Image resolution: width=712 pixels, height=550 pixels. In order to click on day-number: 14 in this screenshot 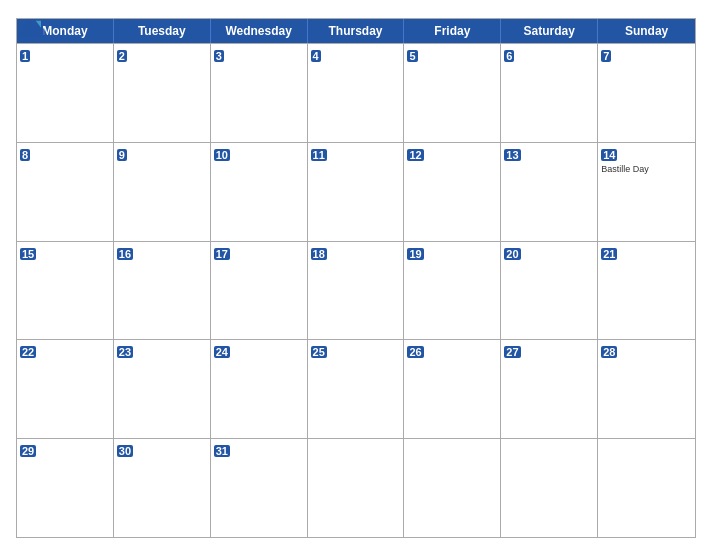, I will do `click(609, 155)`.